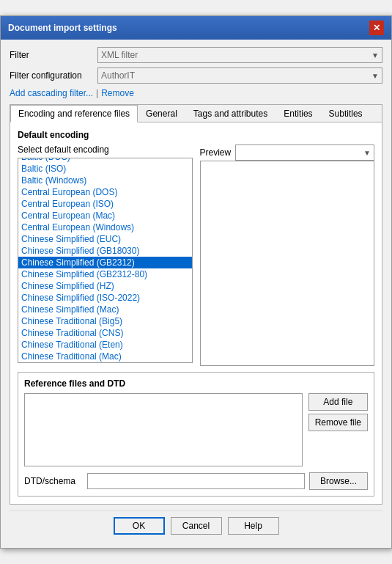 The width and height of the screenshot is (392, 564). I want to click on list-item: Chinese Traditional (Big5), so click(106, 321).